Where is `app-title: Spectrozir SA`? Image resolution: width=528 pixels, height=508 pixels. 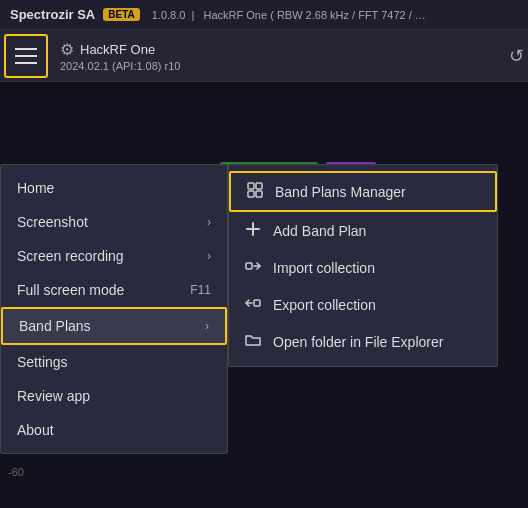 app-title: Spectrozir SA is located at coordinates (52, 14).